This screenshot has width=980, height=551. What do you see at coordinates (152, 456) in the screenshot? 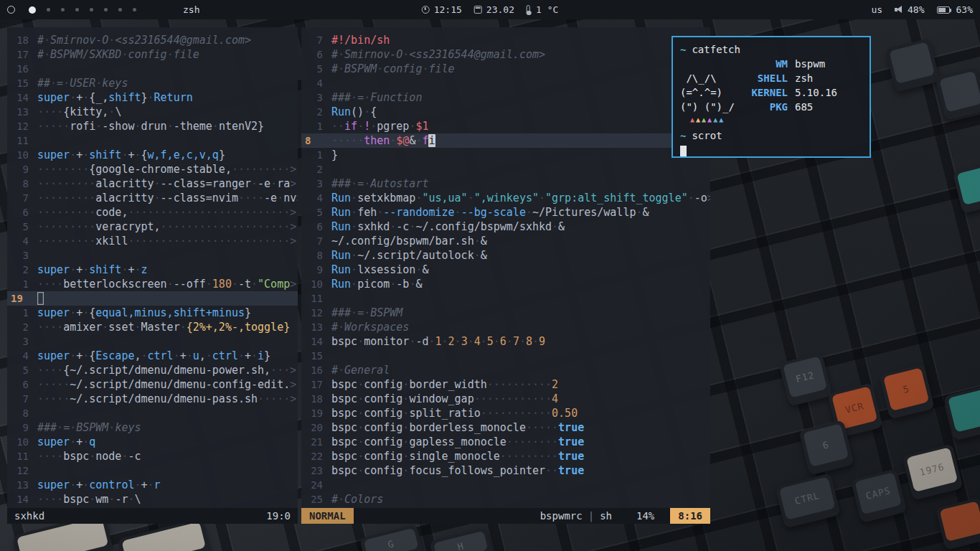
I see `editor-line: 11····bspc·node·-c` at bounding box center [152, 456].